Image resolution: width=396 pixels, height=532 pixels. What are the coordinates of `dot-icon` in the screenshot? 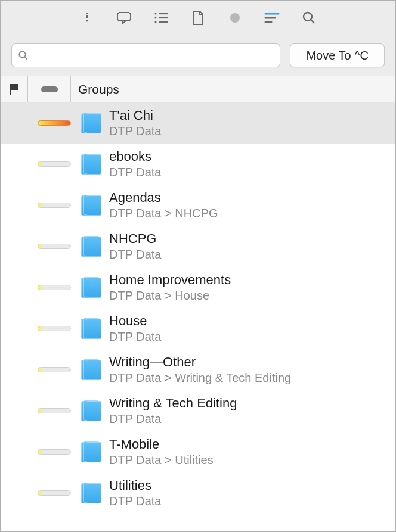 It's located at (235, 18).